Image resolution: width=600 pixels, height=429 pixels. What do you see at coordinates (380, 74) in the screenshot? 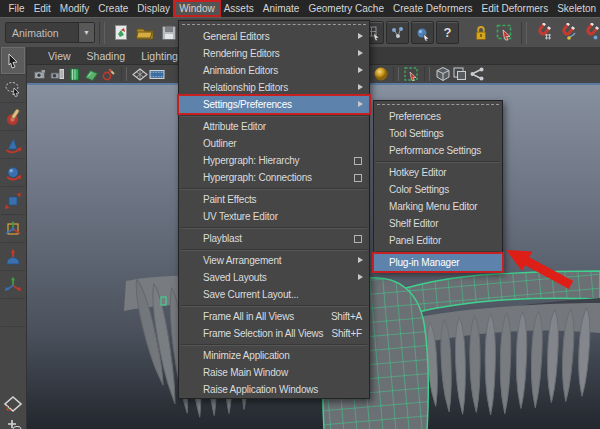
I see `shaded-display-icon` at bounding box center [380, 74].